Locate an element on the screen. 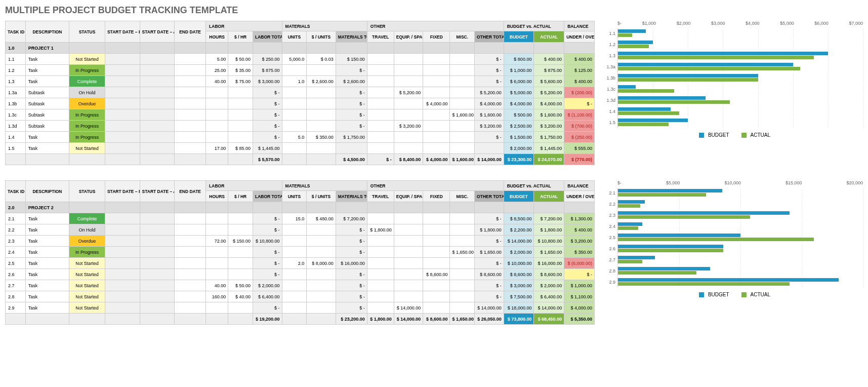 The image size is (868, 387). project-header-row: 2.0PROJECT 2 is located at coordinates (300, 208).